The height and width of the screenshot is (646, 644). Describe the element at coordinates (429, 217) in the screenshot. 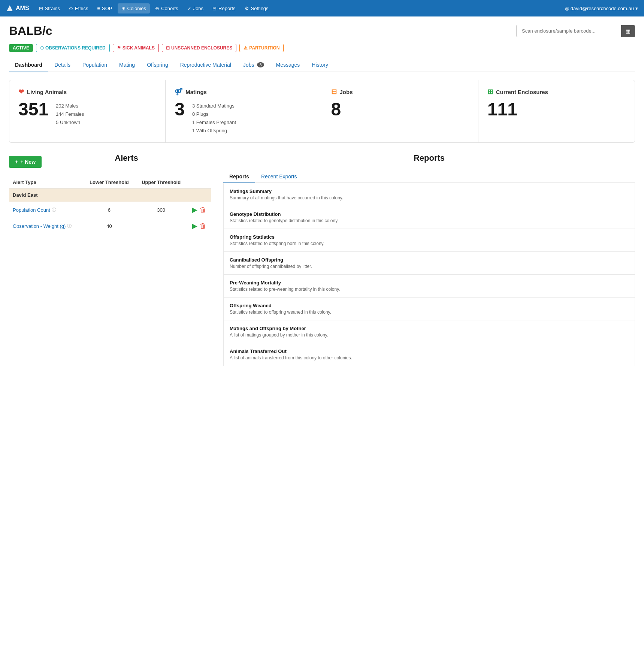

I see `list-item: Genotype Distribution Statistics related…` at that location.